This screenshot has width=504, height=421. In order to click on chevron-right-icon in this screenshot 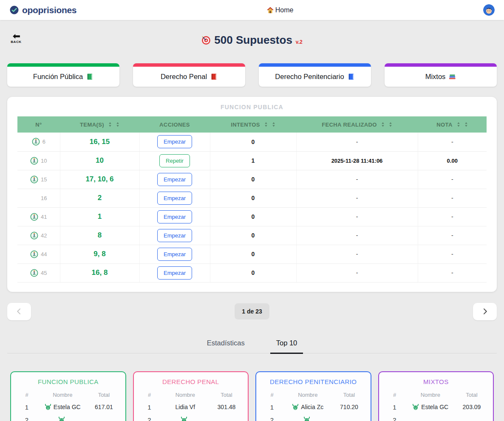, I will do `click(485, 311)`.